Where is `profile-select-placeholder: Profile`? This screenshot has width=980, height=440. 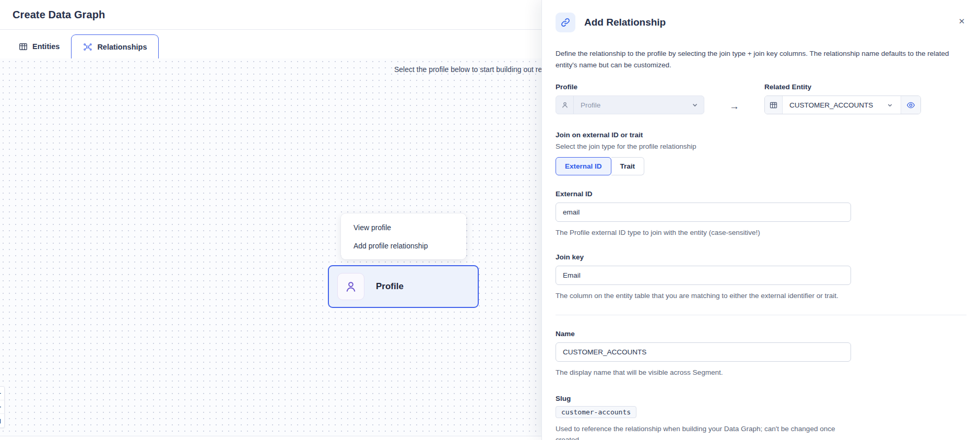
profile-select-placeholder: Profile is located at coordinates (633, 105).